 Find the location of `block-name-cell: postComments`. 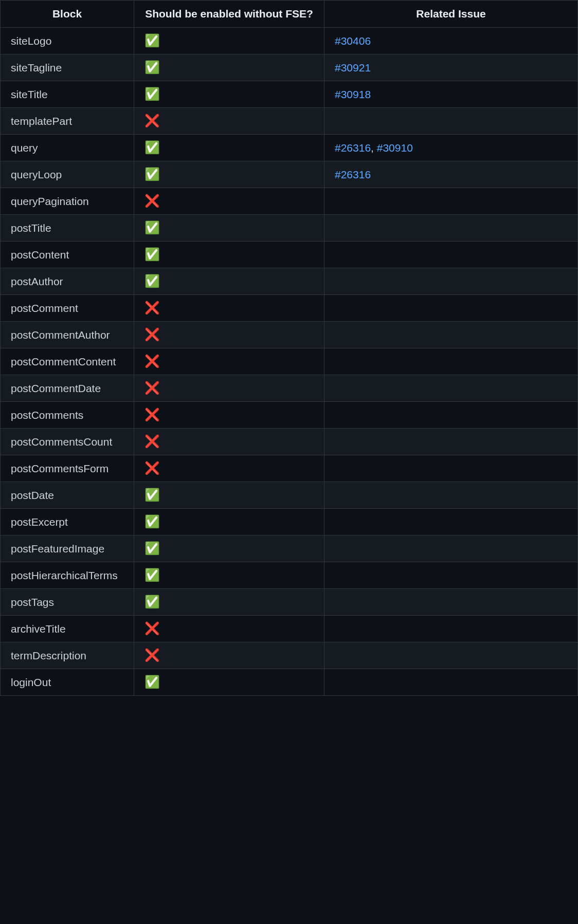

block-name-cell: postComments is located at coordinates (67, 415).